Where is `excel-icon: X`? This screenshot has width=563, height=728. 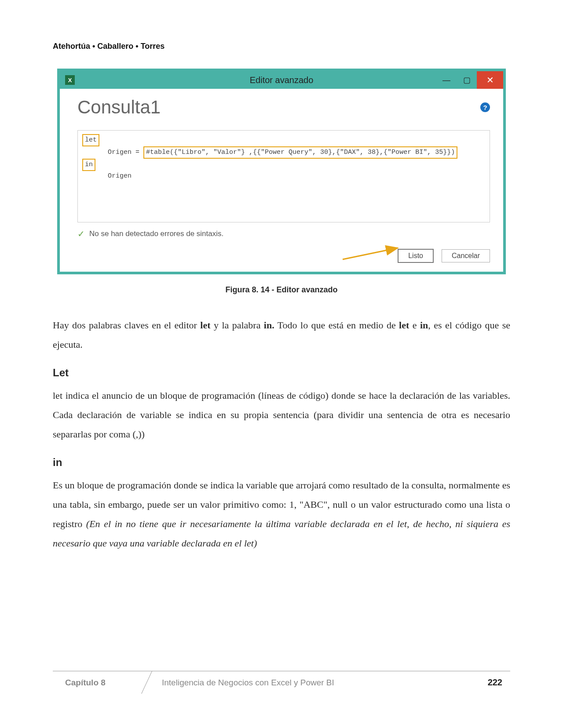
excel-icon: X is located at coordinates (70, 80).